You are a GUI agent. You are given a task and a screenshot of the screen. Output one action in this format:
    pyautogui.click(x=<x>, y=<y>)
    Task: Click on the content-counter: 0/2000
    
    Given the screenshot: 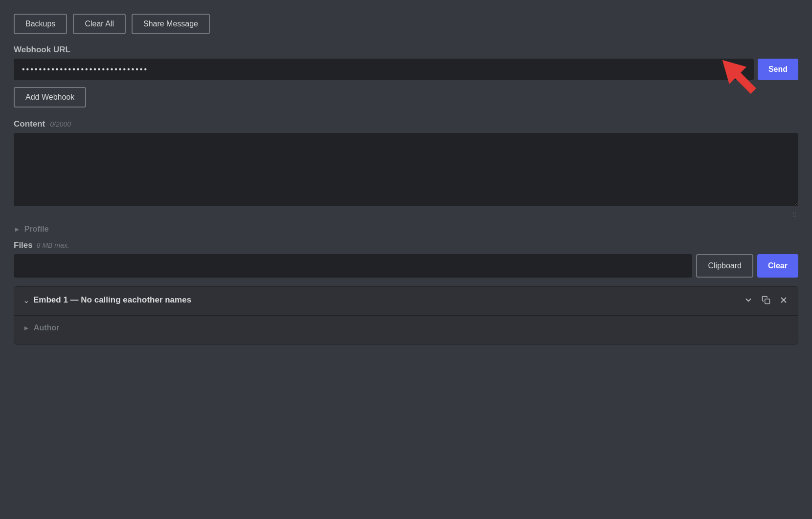 What is the action you would take?
    pyautogui.click(x=61, y=124)
    